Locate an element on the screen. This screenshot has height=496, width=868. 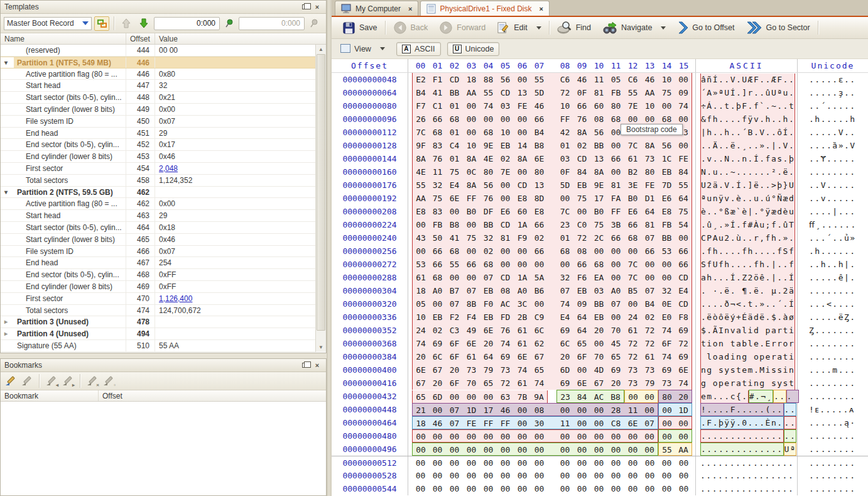
hex-byte: CD is located at coordinates (683, 278).